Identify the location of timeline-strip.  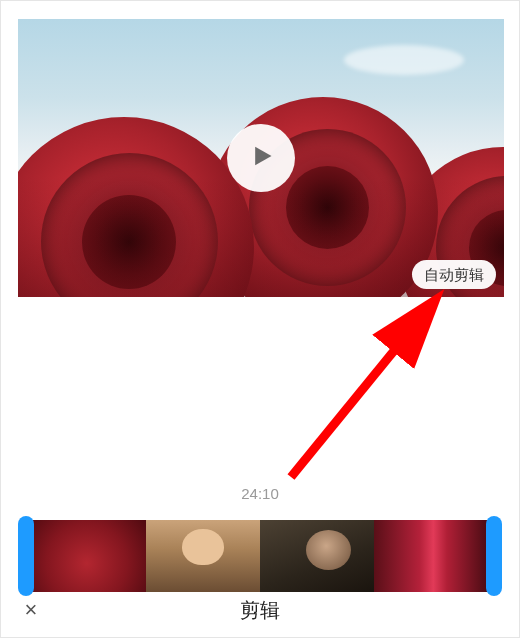
(260, 556).